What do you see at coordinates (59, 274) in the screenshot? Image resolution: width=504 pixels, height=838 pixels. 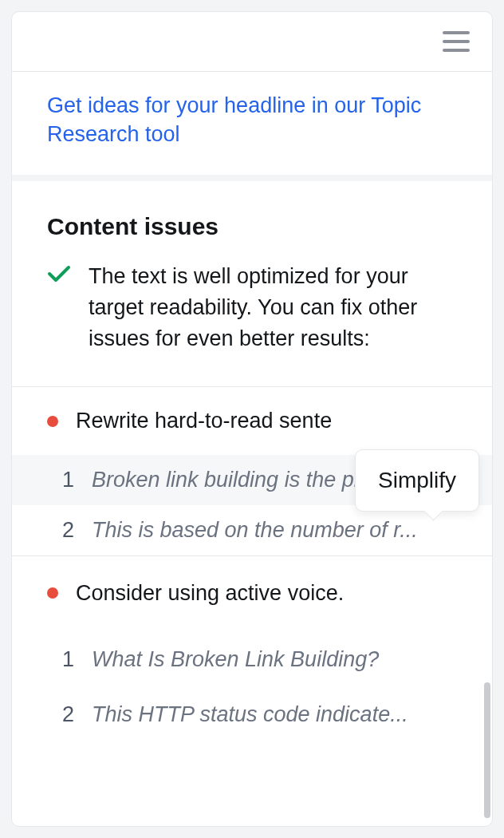 I see `checkmark-icon` at bounding box center [59, 274].